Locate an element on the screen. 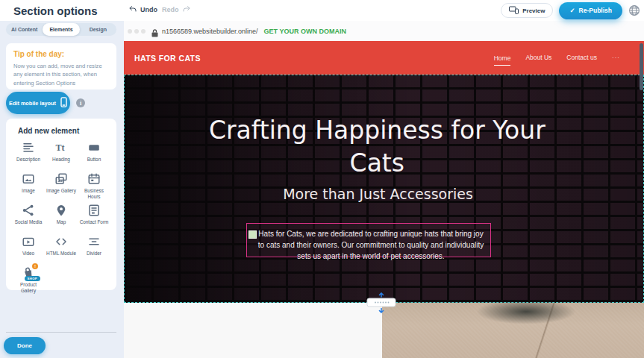 The image size is (644, 358). divider-icon is located at coordinates (94, 242).